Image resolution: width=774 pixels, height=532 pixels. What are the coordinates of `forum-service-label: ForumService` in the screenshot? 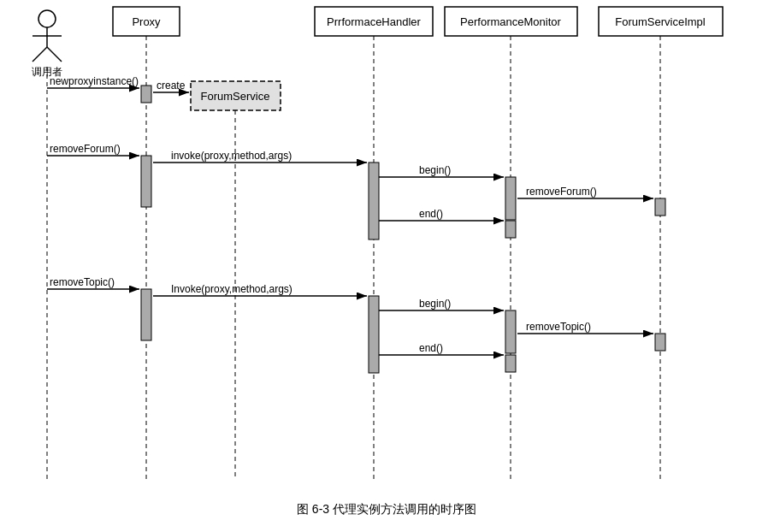 It's located at (236, 96).